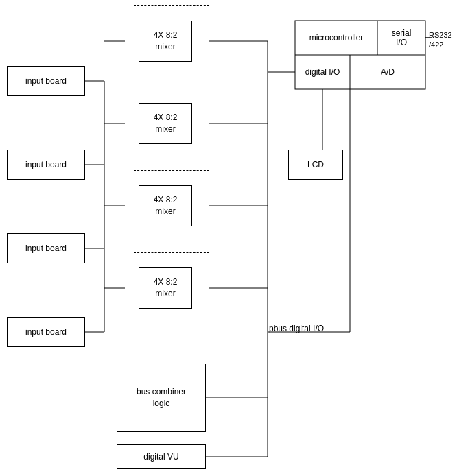 The width and height of the screenshot is (470, 476). What do you see at coordinates (166, 206) in the screenshot?
I see `mixer-3-label: 4X 8:2 mixer` at bounding box center [166, 206].